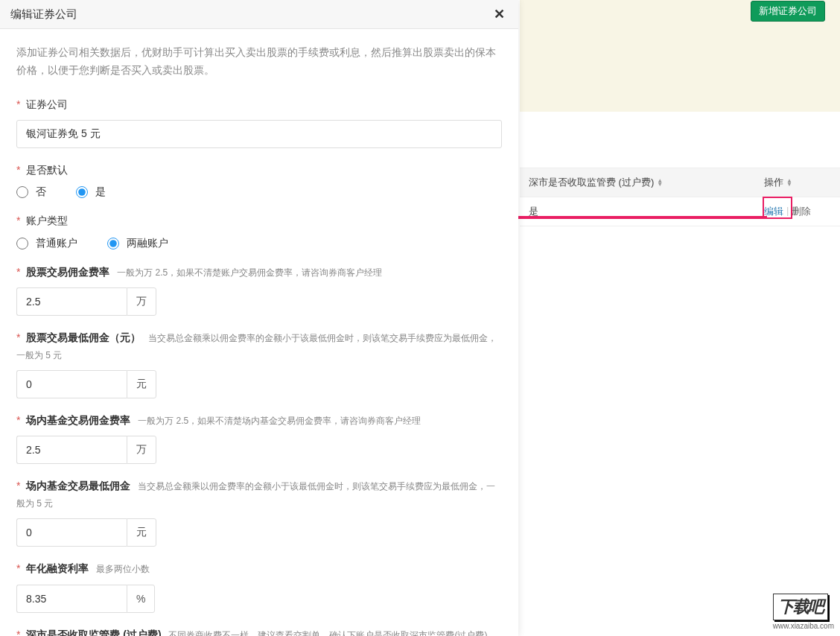  I want to click on cell-action: 编辑 | 删除, so click(798, 212).